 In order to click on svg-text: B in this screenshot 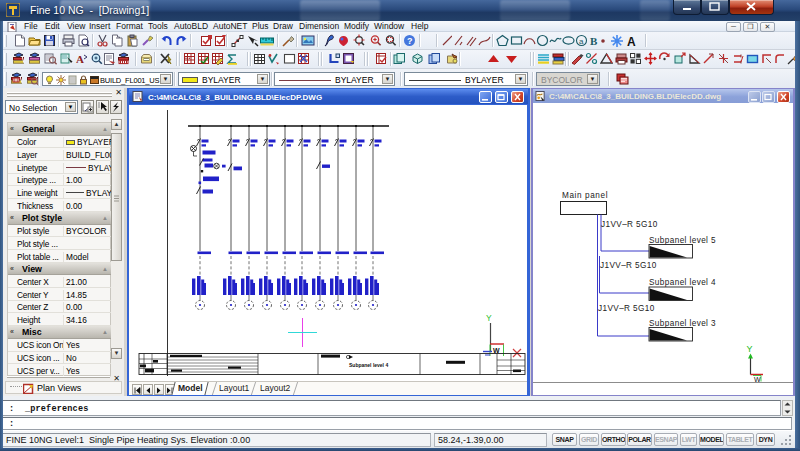, I will do `click(594, 41)`.